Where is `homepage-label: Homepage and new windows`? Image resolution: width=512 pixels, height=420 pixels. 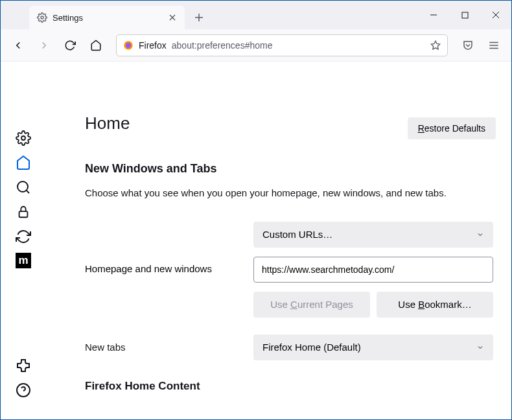 homepage-label: Homepage and new windows is located at coordinates (169, 270).